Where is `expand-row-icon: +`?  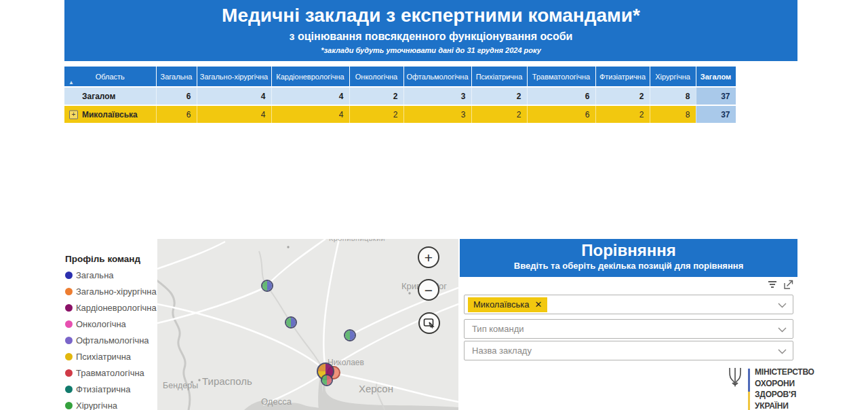
expand-row-icon: + is located at coordinates (73, 114).